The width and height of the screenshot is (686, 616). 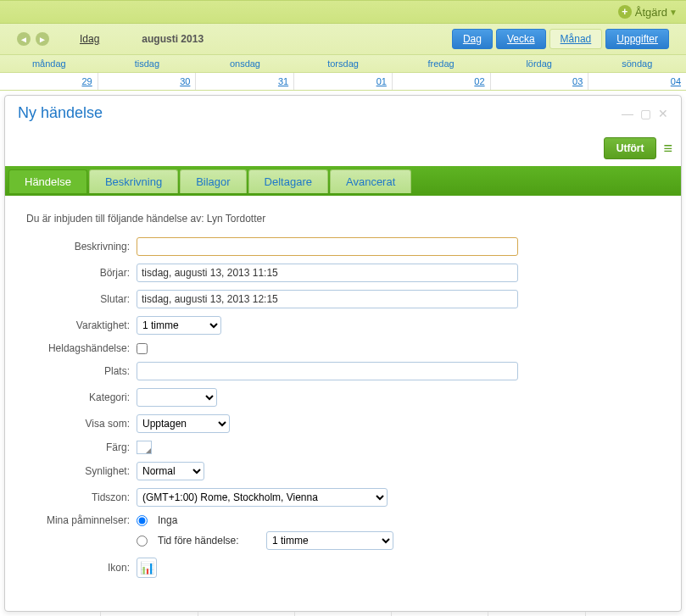 I want to click on action-menu-label: Åtgärd, so click(x=651, y=12).